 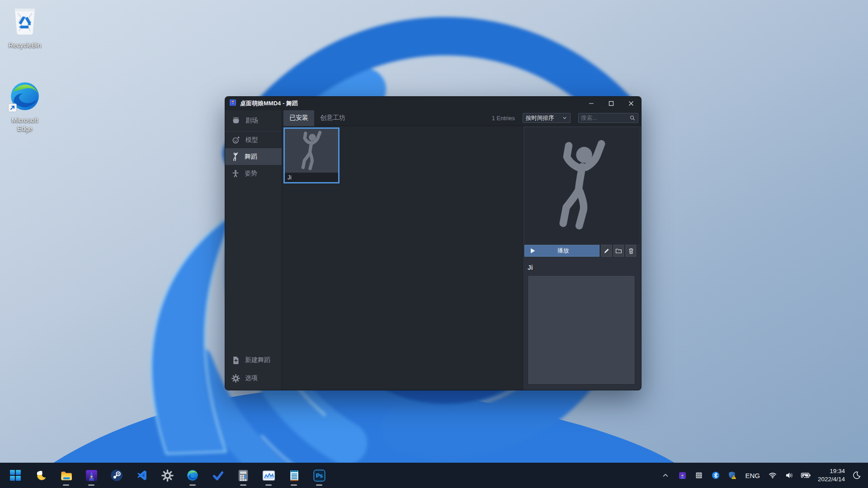 What do you see at coordinates (269, 475) in the screenshot?
I see `taskbar-task-manager` at bounding box center [269, 475].